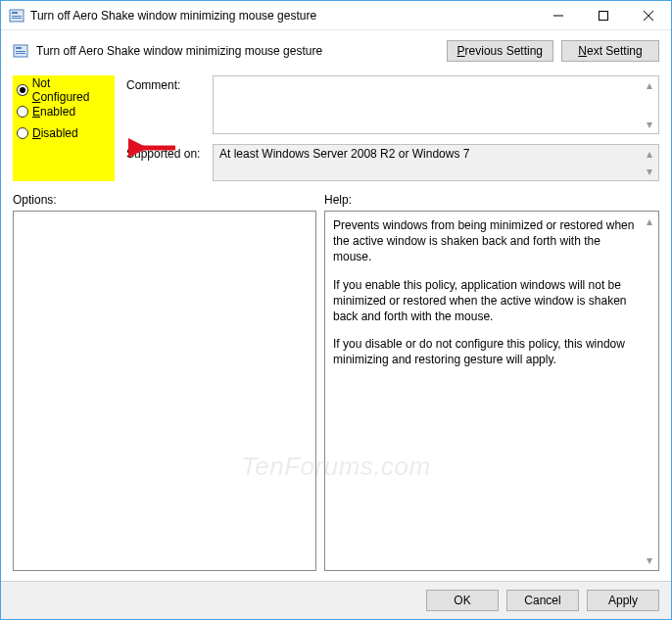 The image size is (672, 620). Describe the element at coordinates (241, 51) in the screenshot. I see `policy-title: Turn off Aero Shake window minimizing mo…` at that location.